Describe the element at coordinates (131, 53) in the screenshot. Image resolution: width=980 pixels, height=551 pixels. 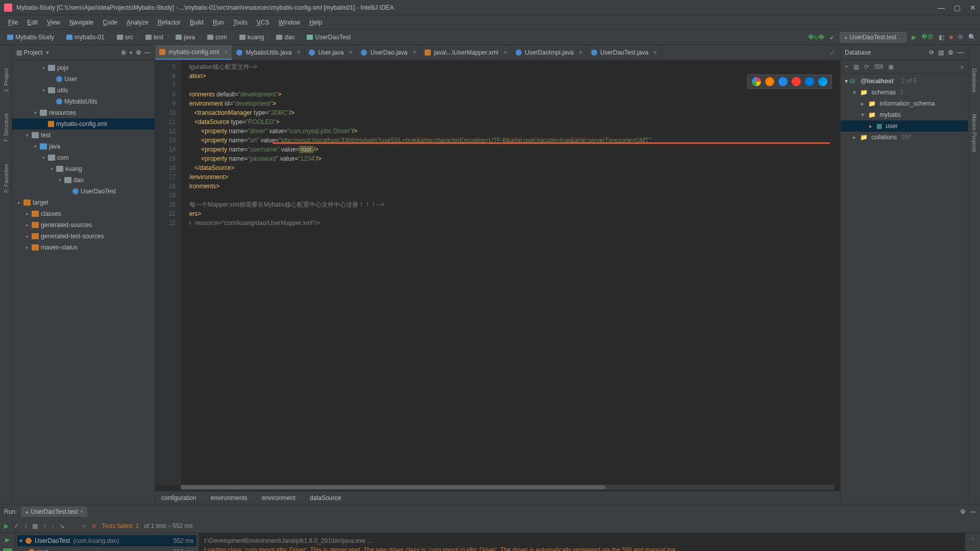
I see `locate-icon: ⌖` at that location.